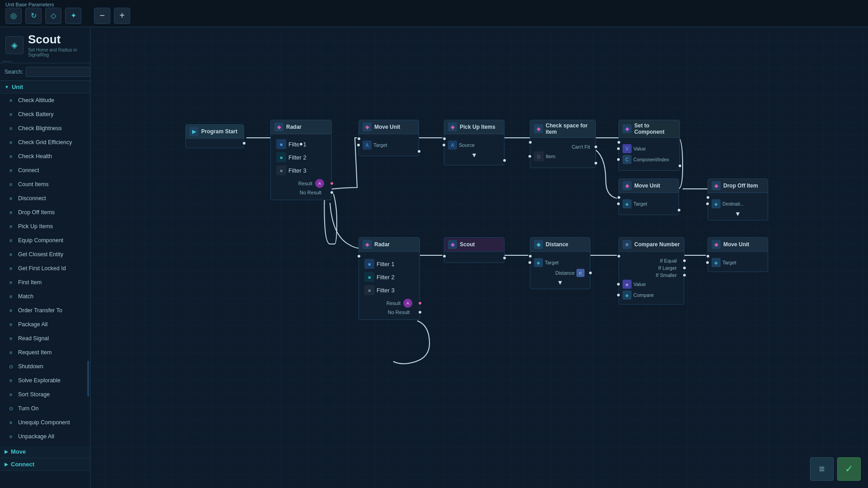 This screenshot has width=868, height=488. I want to click on result-port-icon: A, so click(320, 183).